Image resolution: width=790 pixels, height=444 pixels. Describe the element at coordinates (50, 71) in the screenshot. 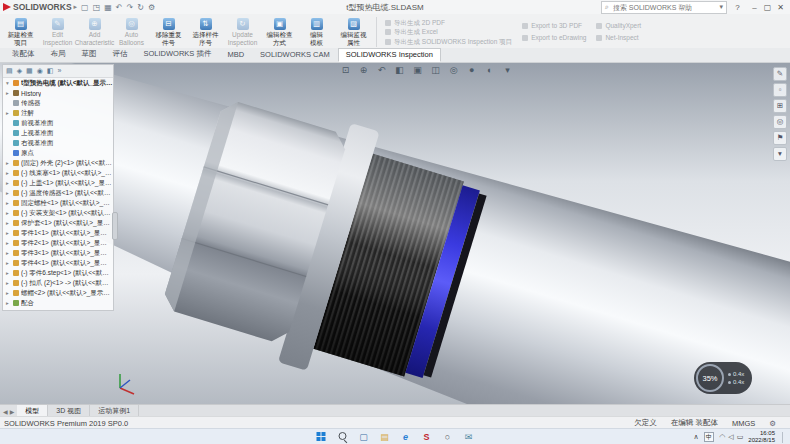

I see `displaymanager-tab-icon: ◧` at that location.